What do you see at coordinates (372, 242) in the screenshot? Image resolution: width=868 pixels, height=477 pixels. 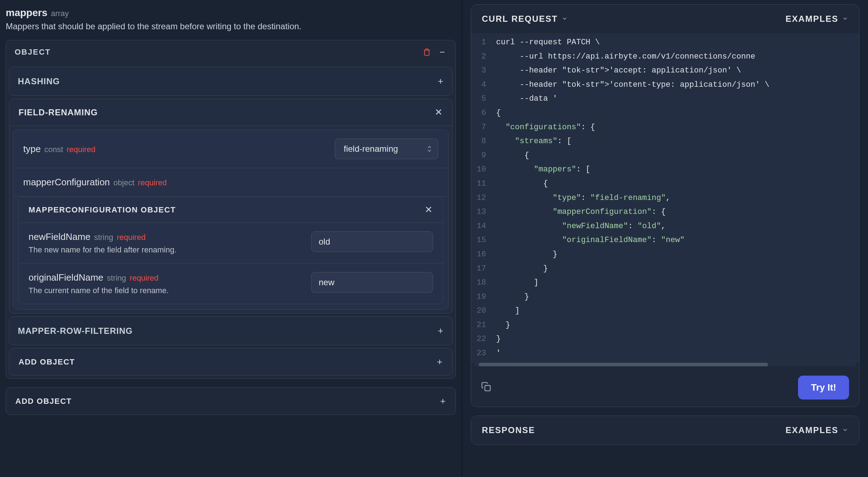 I see `newfieldname-input` at bounding box center [372, 242].